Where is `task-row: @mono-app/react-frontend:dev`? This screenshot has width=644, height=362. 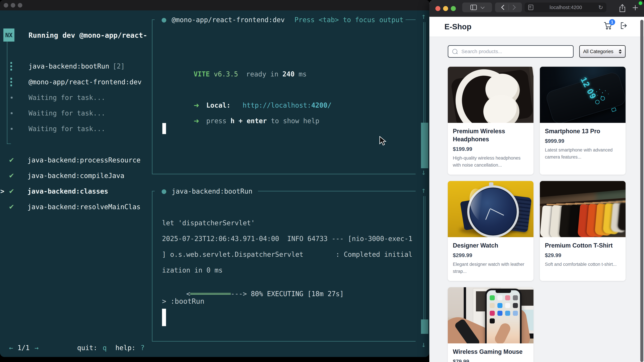
task-row: @mono-app/react-frontend:dev is located at coordinates (71, 82).